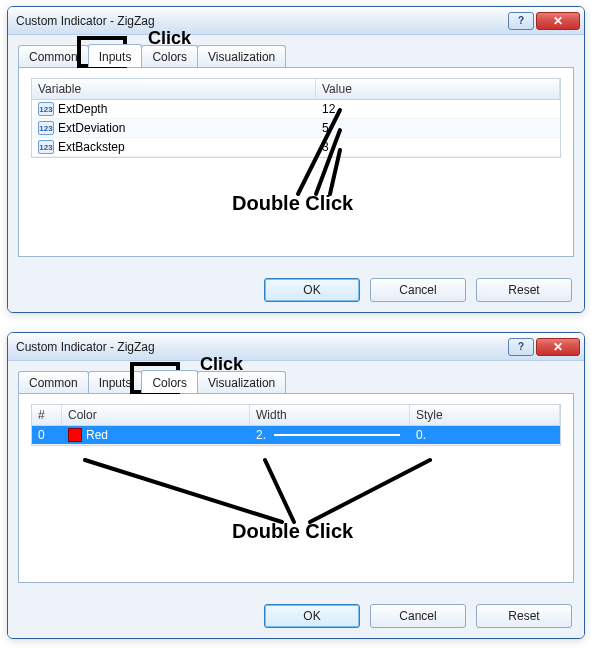 This screenshot has height=648, width=591. What do you see at coordinates (296, 128) in the screenshot?
I see `table-row: 123ExtDeviation 5` at bounding box center [296, 128].